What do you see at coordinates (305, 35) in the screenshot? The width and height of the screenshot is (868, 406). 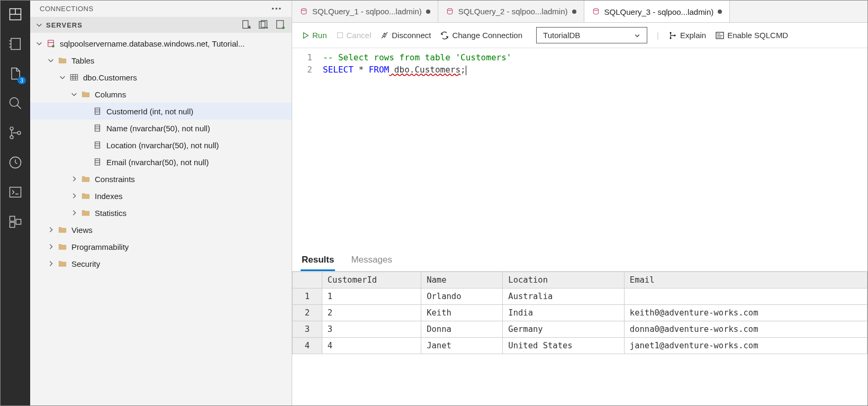 I see `play-icon` at bounding box center [305, 35].